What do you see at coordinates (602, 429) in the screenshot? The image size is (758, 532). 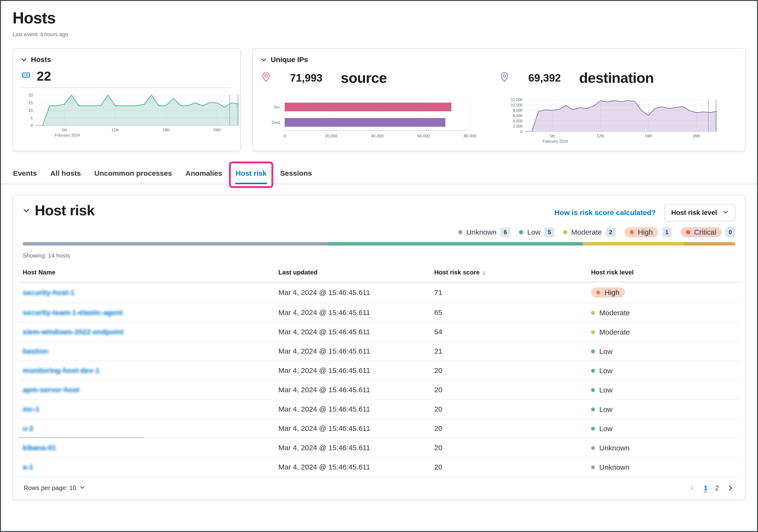 I see `risk-level-badge: Low` at bounding box center [602, 429].